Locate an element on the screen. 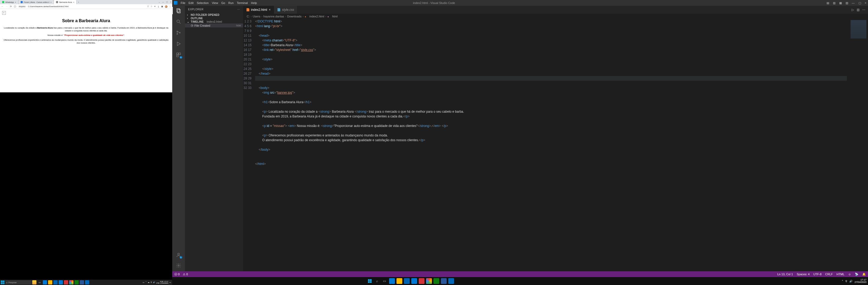  new-tab-button: + is located at coordinates (78, 2).